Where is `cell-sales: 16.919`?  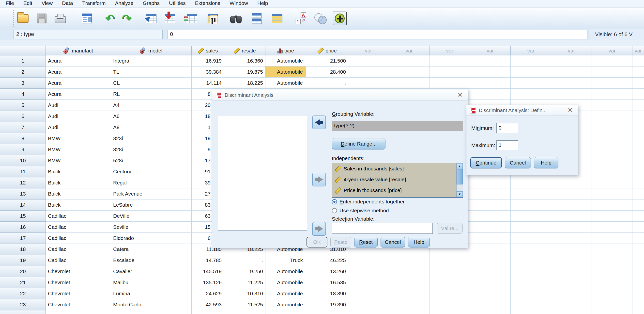
cell-sales: 16.919 is located at coordinates (208, 61).